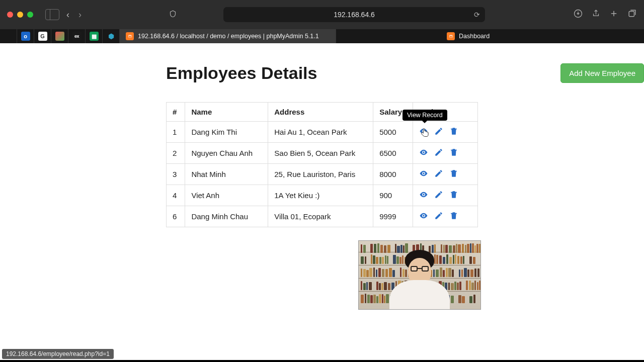  Describe the element at coordinates (354, 15) in the screenshot. I see `url-text: 192.168.64.6` at that location.